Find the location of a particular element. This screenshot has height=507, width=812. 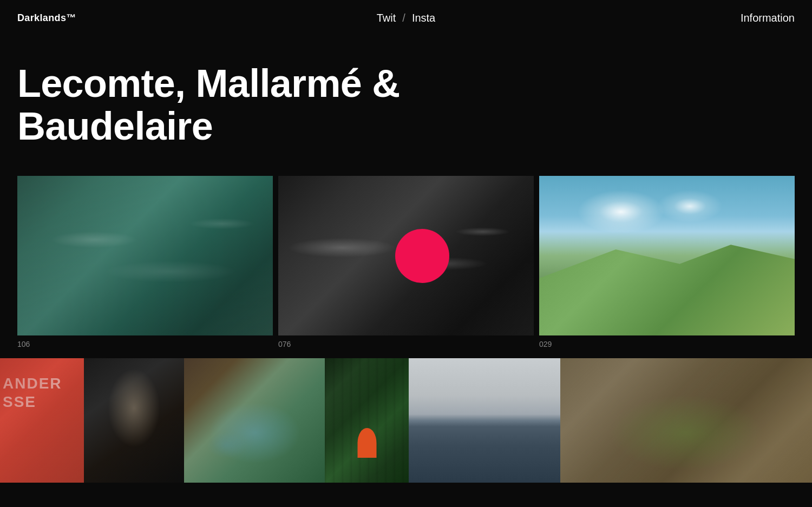

red-circle-overlay is located at coordinates (422, 256).